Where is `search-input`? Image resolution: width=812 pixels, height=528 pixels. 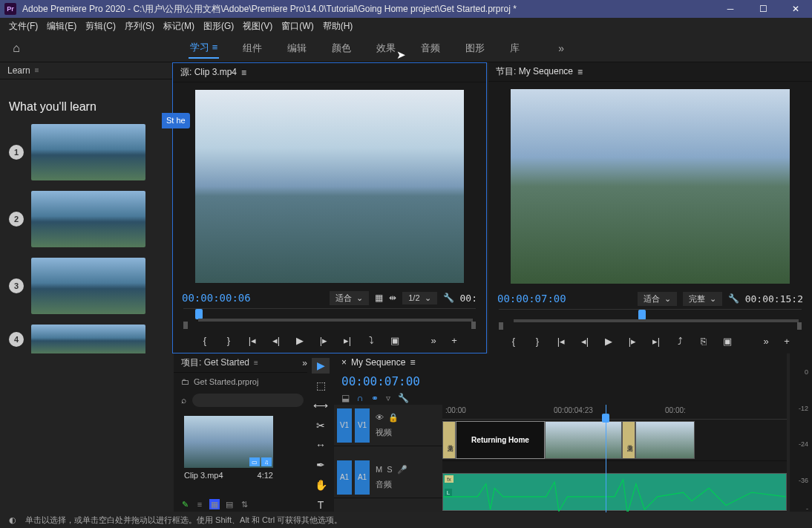 search-input is located at coordinates (248, 400).